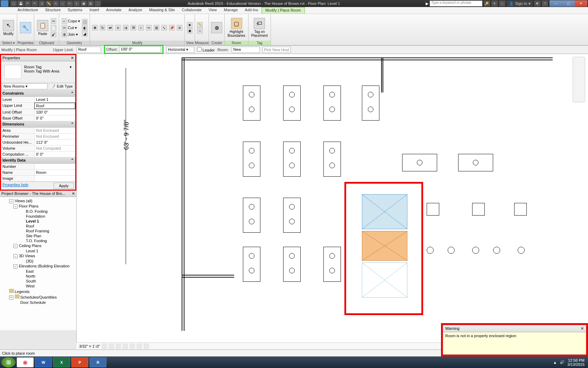  What do you see at coordinates (135, 11) in the screenshot?
I see `tab-analyze: Analyze` at bounding box center [135, 11].